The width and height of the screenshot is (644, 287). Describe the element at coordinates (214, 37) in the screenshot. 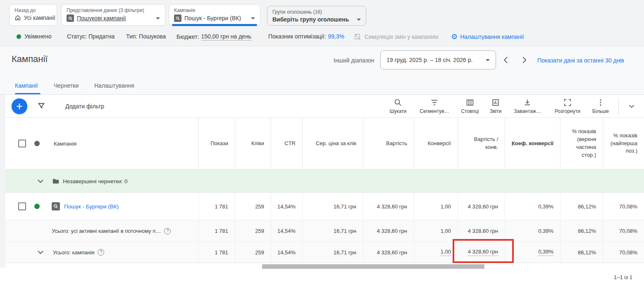

I see `status-budget: Бюджет: 150,00 грн на день` at that location.